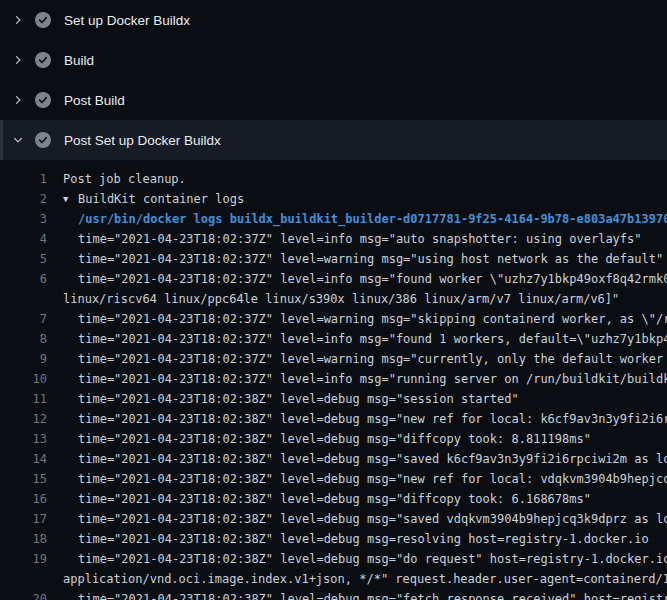 The width and height of the screenshot is (667, 600). Describe the element at coordinates (24, 259) in the screenshot. I see `line-number: 5` at that location.